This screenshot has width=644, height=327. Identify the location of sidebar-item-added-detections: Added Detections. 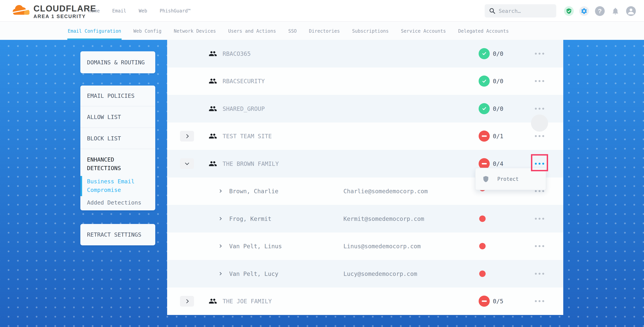
(118, 203).